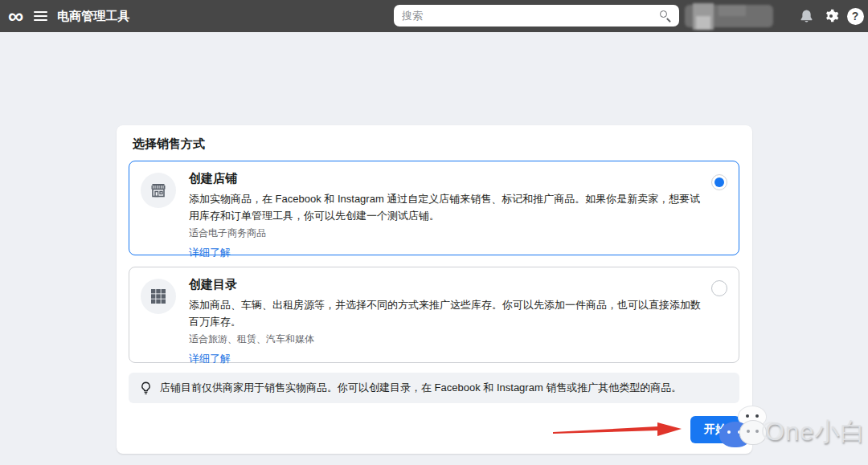  Describe the element at coordinates (537, 16) in the screenshot. I see `search-box` at that location.